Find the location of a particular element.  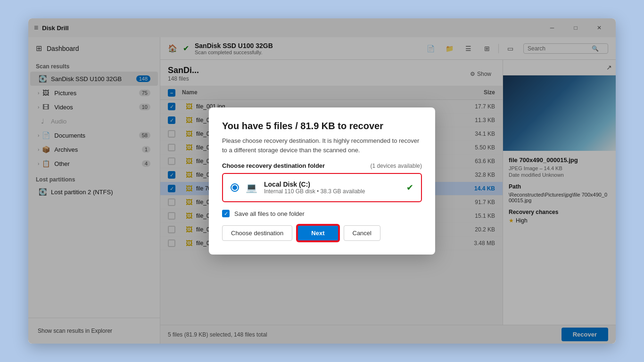

radio-button is located at coordinates (235, 188).